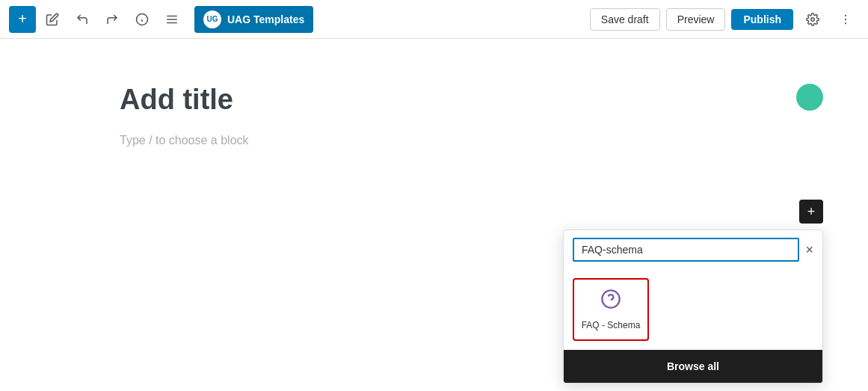 The image size is (868, 391). I want to click on info-button, so click(142, 19).